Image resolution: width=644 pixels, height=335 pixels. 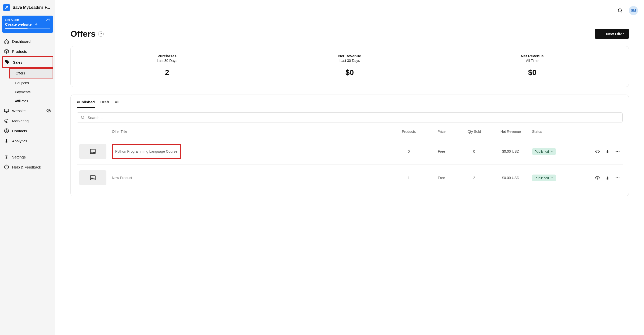 What do you see at coordinates (602, 34) in the screenshot?
I see `plus-icon` at bounding box center [602, 34].